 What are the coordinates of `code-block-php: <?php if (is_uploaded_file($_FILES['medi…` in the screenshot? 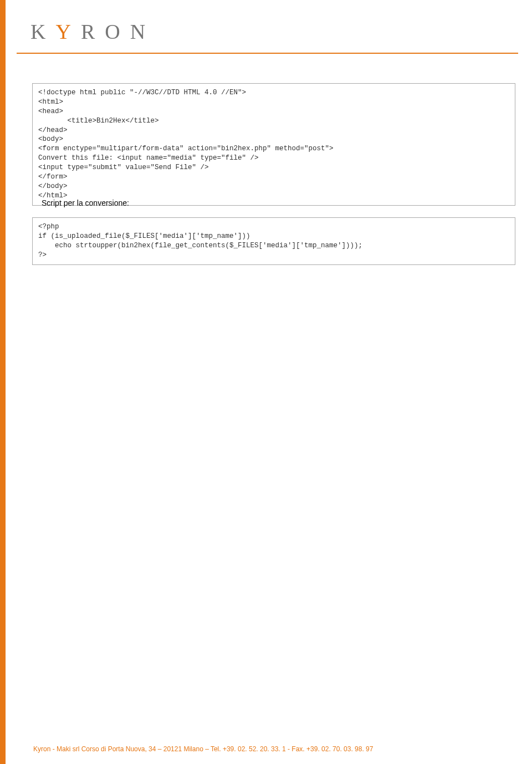 It's located at (274, 241).